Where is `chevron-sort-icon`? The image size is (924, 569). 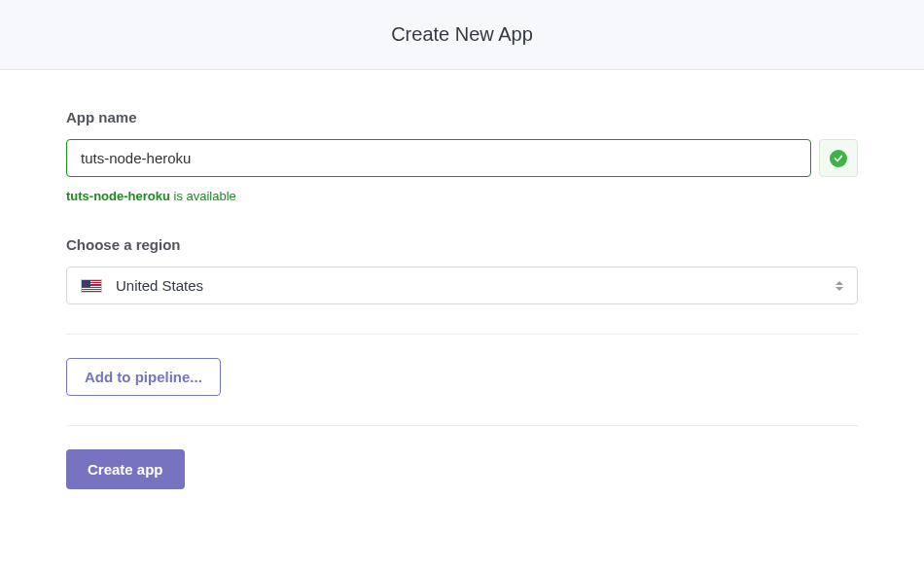 chevron-sort-icon is located at coordinates (839, 286).